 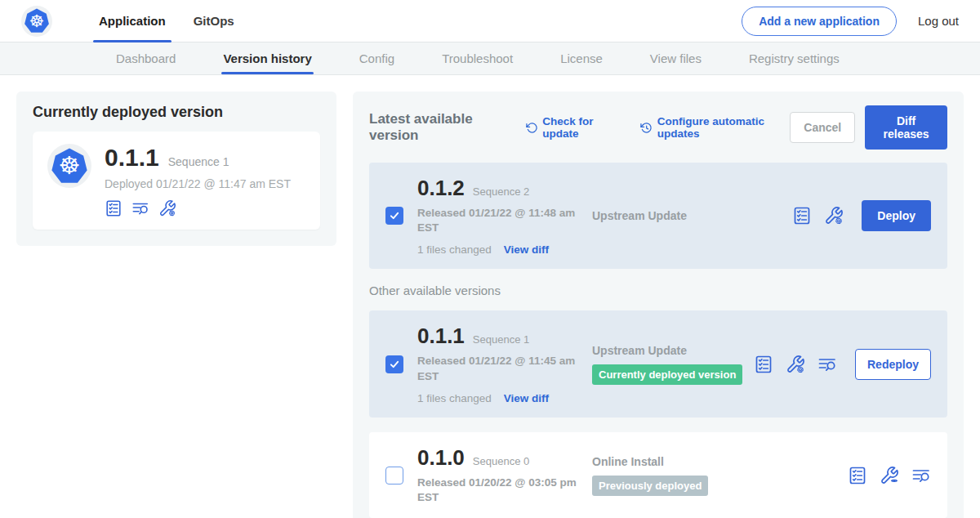 I want to click on version-number: 0.1.1, so click(x=441, y=337).